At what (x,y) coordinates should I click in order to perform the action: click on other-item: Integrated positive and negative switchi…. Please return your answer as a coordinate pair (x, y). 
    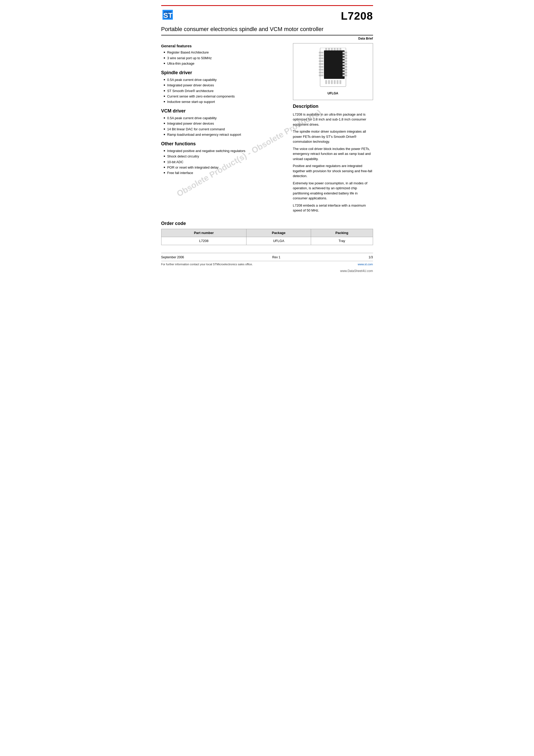
    Looking at the image, I should click on (226, 151).